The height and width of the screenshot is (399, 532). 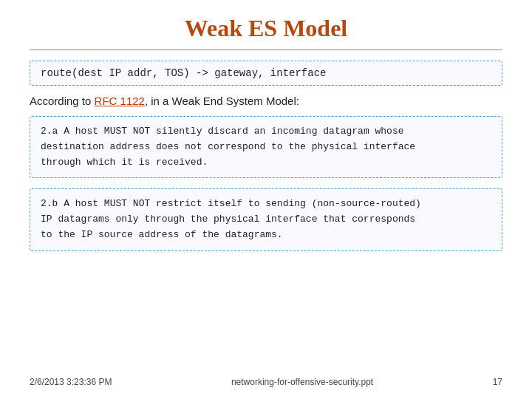 What do you see at coordinates (266, 147) in the screenshot?
I see `rule-2a-box: 2.a A host MUST NOT silently discard an …` at bounding box center [266, 147].